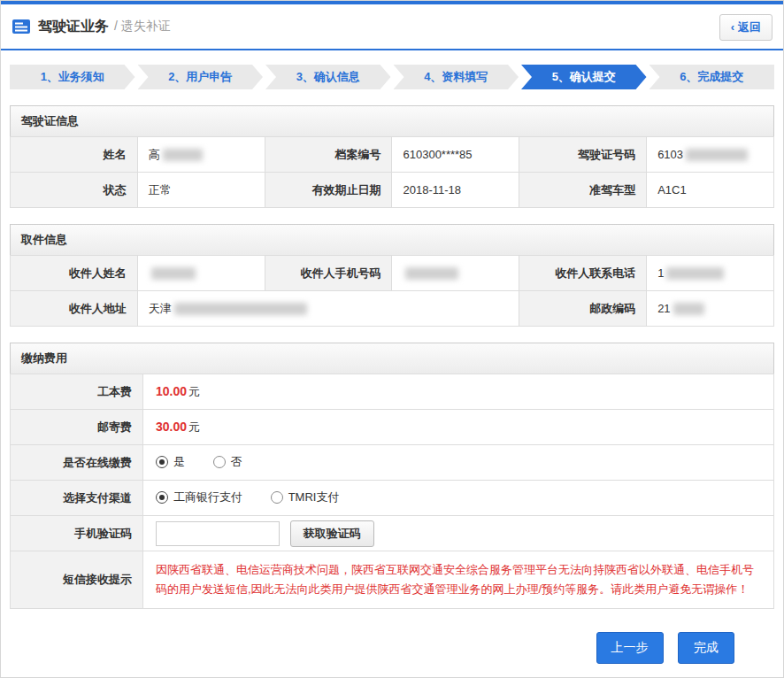 Image resolution: width=784 pixels, height=678 pixels. What do you see at coordinates (393, 392) in the screenshot?
I see `table-row: 工本费 10.00元` at bounding box center [393, 392].